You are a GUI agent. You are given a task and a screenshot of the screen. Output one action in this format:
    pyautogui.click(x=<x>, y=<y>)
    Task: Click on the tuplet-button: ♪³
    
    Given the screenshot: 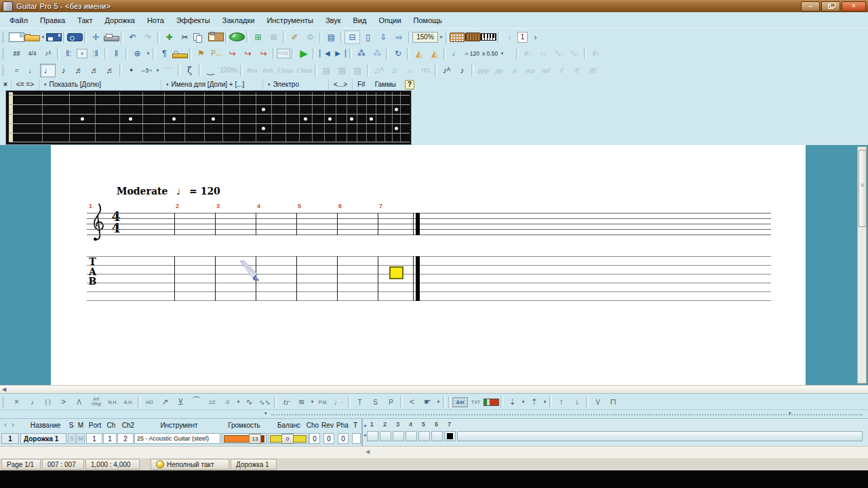 What is the action you would take?
    pyautogui.click(x=47, y=54)
    